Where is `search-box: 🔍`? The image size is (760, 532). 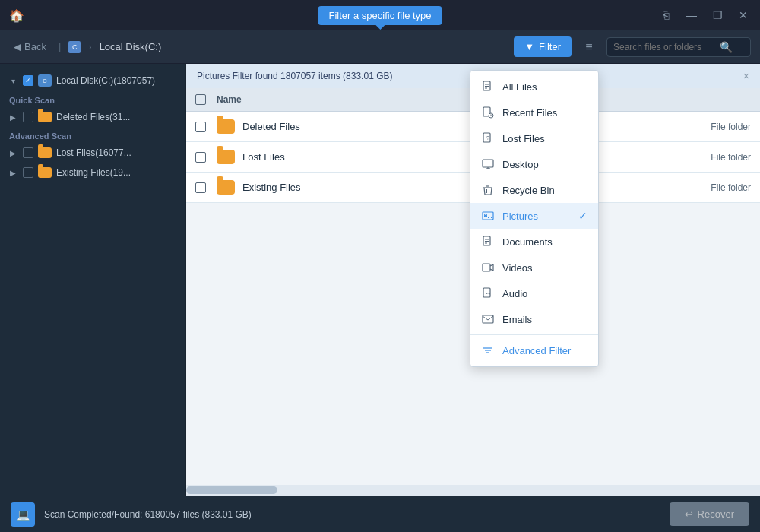
search-box: 🔍 is located at coordinates (679, 47).